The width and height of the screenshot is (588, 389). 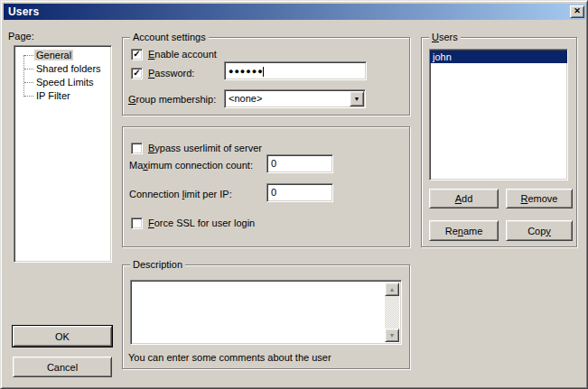 What do you see at coordinates (392, 336) in the screenshot?
I see `scroll-down-button: ▼` at bounding box center [392, 336].